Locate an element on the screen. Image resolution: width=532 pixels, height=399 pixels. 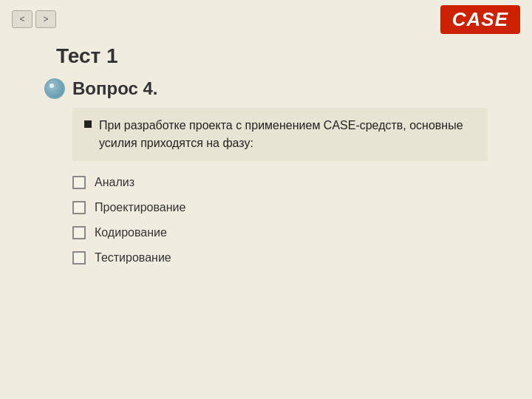
answer-label-4: Тестирование is located at coordinates (133, 258).